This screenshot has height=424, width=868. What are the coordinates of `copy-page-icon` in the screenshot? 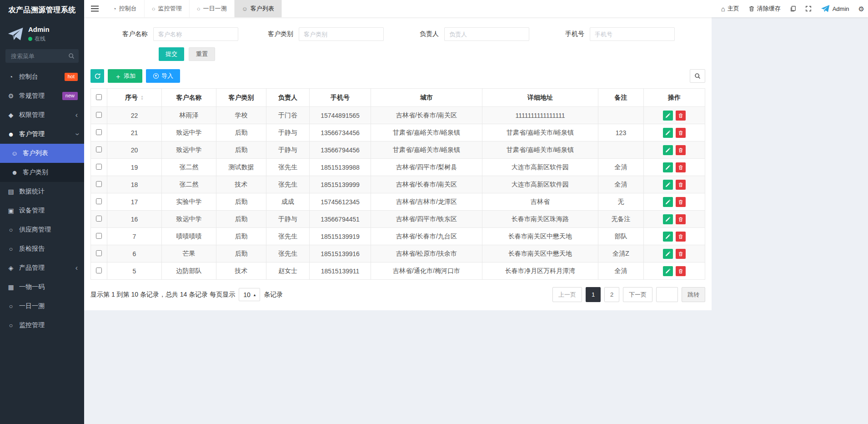 It's located at (793, 9).